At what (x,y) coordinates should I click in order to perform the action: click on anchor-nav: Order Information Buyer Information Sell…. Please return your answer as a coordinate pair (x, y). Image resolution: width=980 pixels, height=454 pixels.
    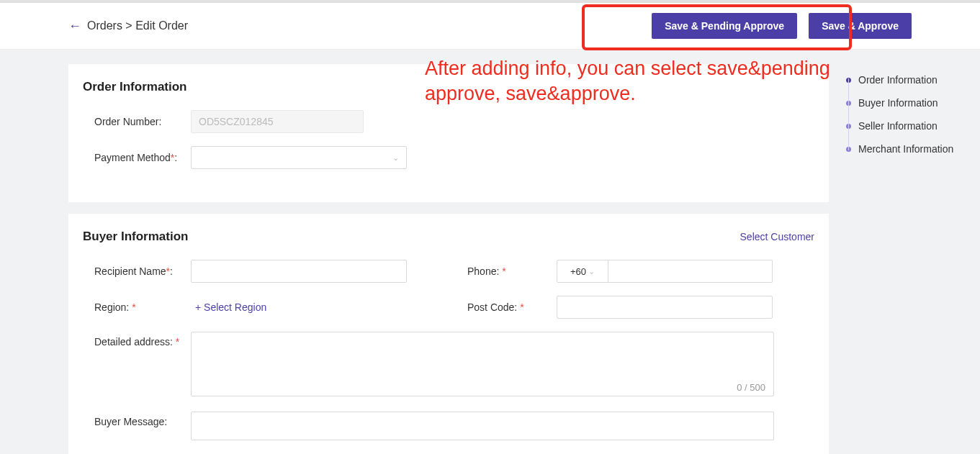
    Looking at the image, I should click on (911, 112).